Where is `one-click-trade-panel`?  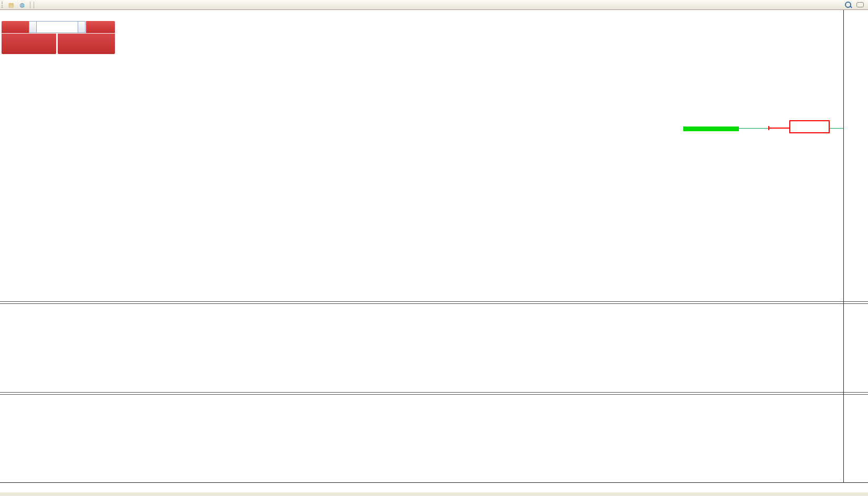
one-click-trade-panel is located at coordinates (58, 38).